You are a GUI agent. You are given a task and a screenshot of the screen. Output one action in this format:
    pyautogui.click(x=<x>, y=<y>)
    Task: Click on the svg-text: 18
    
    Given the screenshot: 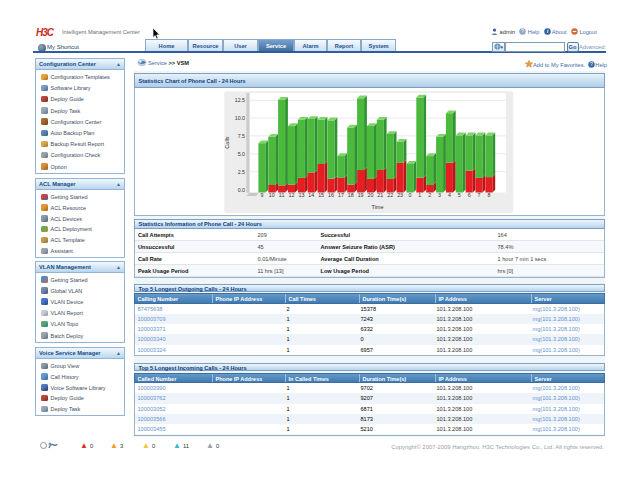 What is the action you would take?
    pyautogui.click(x=350, y=195)
    